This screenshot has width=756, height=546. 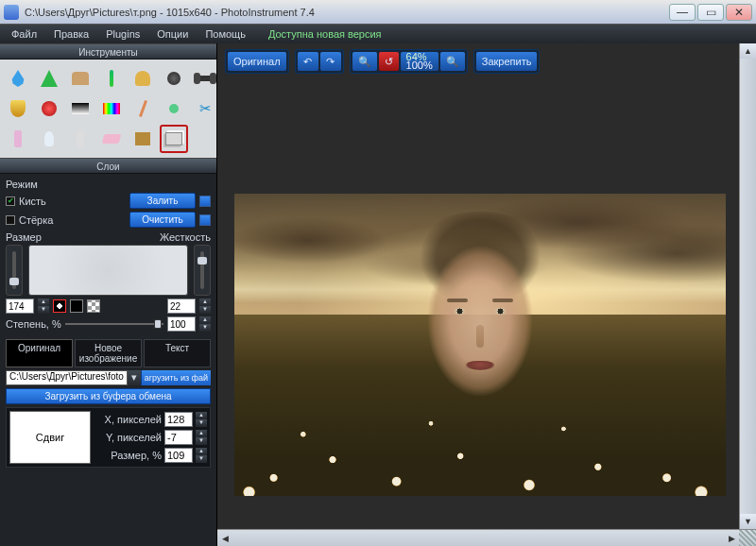 What do you see at coordinates (72, 34) in the screenshot?
I see `menu-edit: Правка` at bounding box center [72, 34].